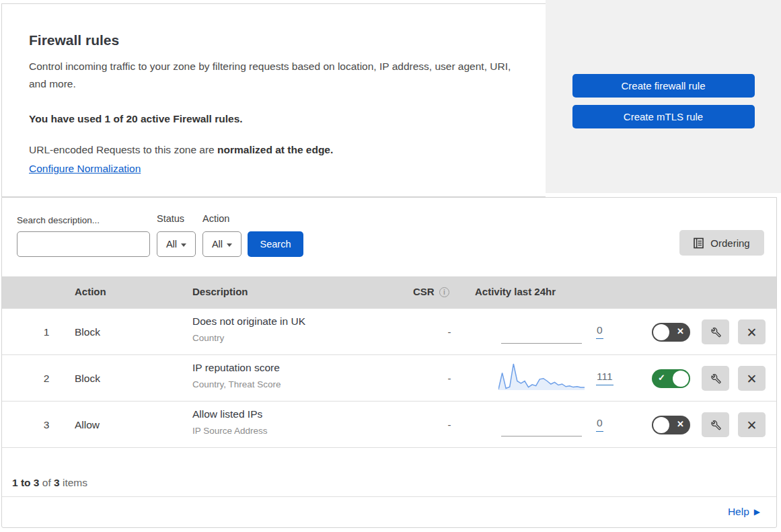  What do you see at coordinates (389, 496) in the screenshot?
I see `help-divider` at bounding box center [389, 496].